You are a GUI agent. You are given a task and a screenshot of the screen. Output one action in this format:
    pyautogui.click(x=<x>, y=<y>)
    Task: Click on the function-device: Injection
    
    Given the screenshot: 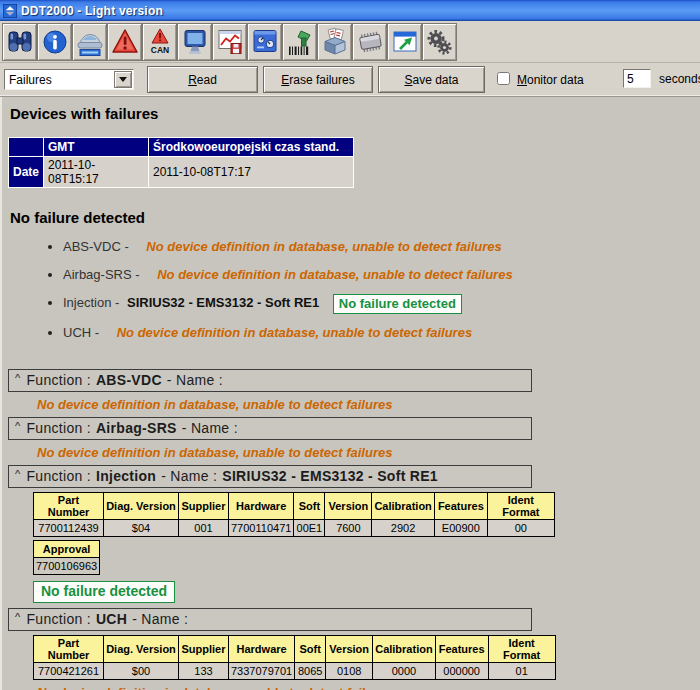 What is the action you would take?
    pyautogui.click(x=126, y=476)
    